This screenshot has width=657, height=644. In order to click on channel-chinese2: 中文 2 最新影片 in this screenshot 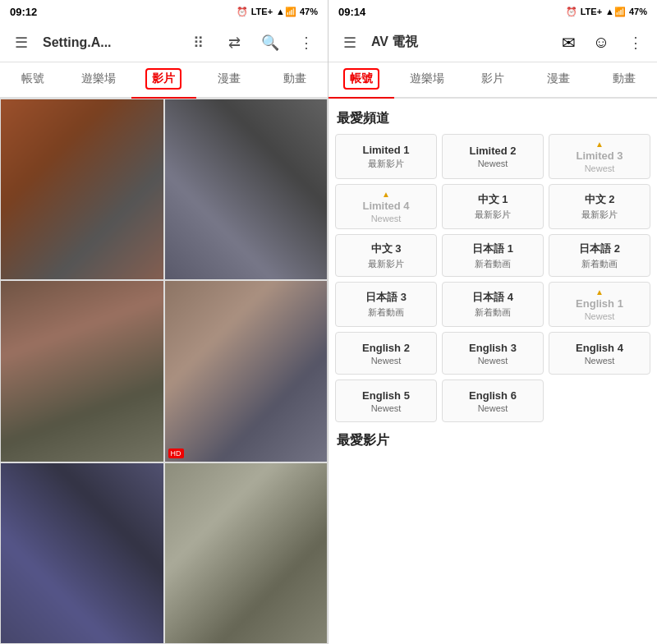, I will do `click(600, 207)`.